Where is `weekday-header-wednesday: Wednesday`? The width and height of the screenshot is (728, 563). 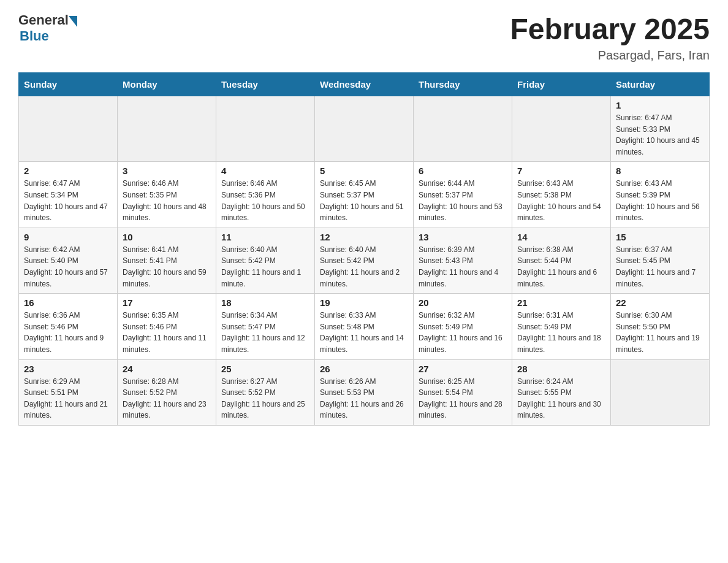 weekday-header-wednesday: Wednesday is located at coordinates (364, 85).